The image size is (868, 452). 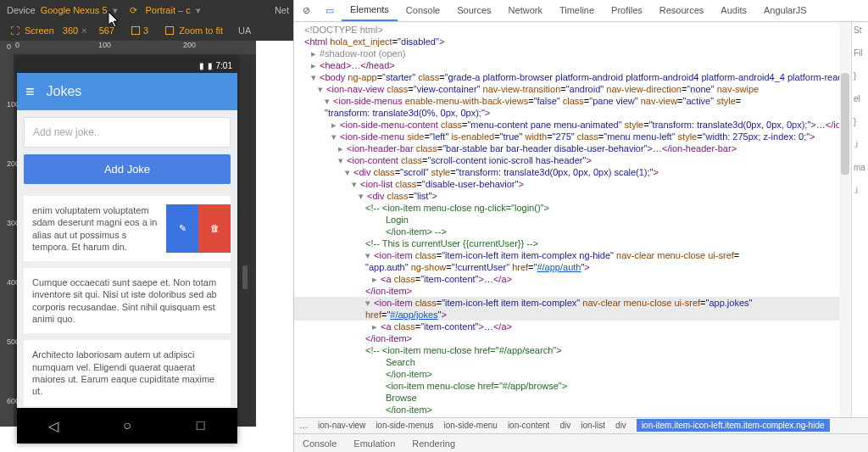 I want to click on styles-pane-sliver: St Fil } el } .i ma .i, so click(x=860, y=220).